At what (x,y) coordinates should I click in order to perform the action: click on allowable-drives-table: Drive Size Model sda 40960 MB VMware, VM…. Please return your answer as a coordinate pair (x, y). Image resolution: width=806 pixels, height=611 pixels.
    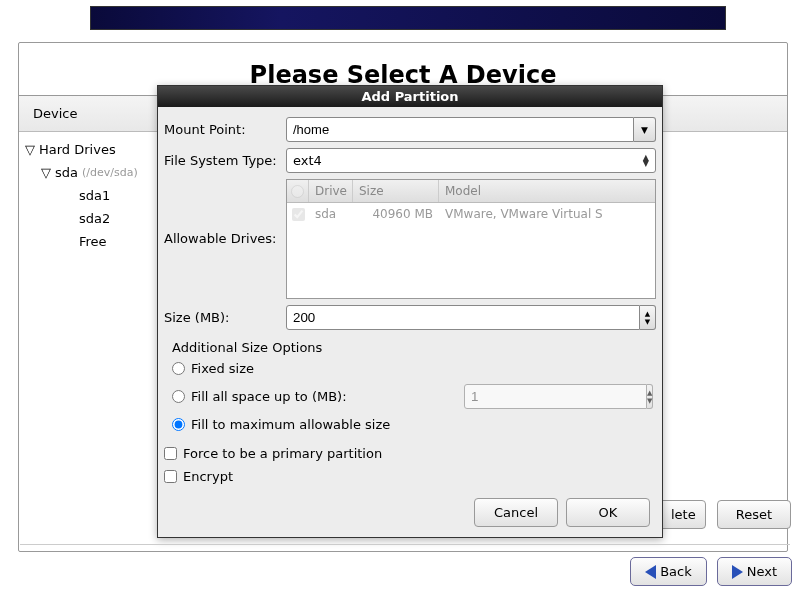
    Looking at the image, I should click on (471, 239).